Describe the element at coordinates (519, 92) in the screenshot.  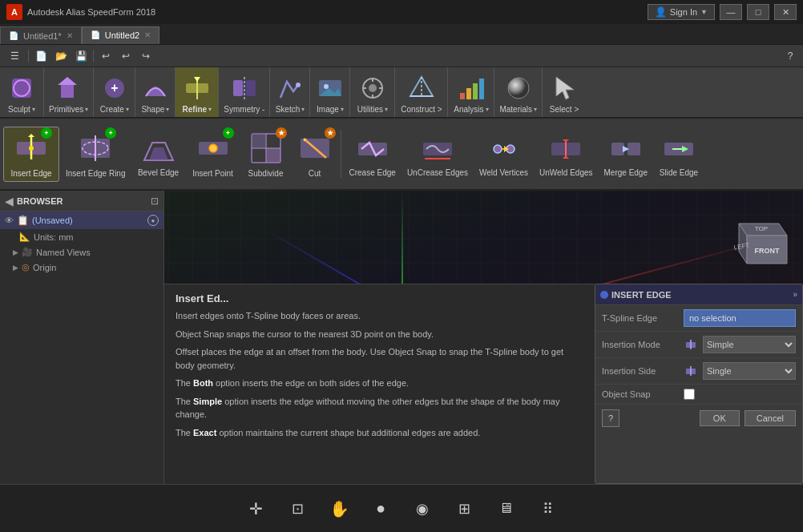
I see `ribbon-materials: Materials ▾` at that location.